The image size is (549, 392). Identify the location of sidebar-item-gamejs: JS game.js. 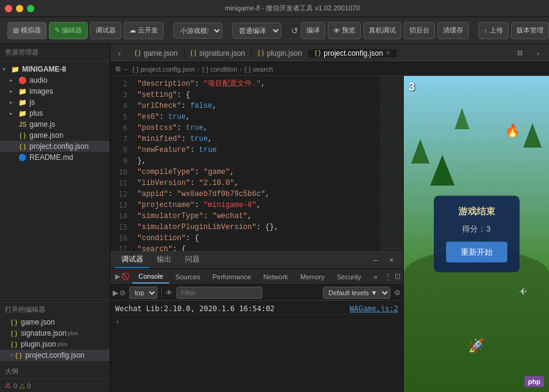
(55, 124).